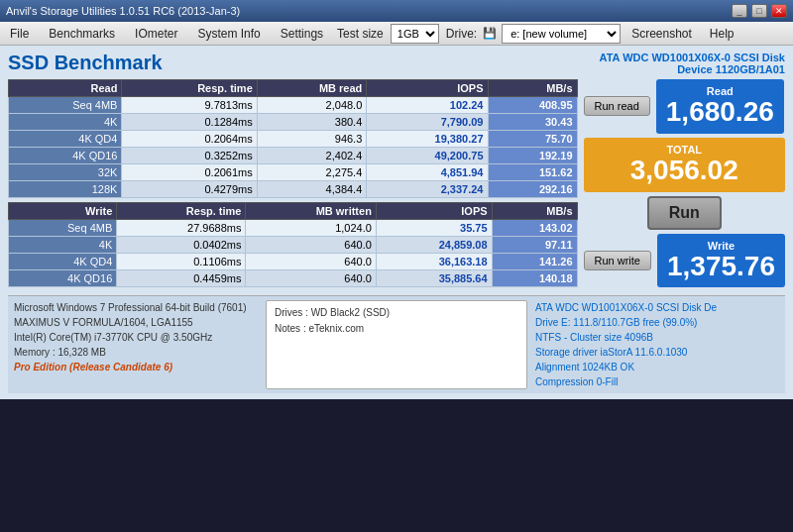 This screenshot has width=793, height=532. I want to click on sys-line2: MAXIMUS V FORMULA/1604, LGA1155, so click(136, 323).